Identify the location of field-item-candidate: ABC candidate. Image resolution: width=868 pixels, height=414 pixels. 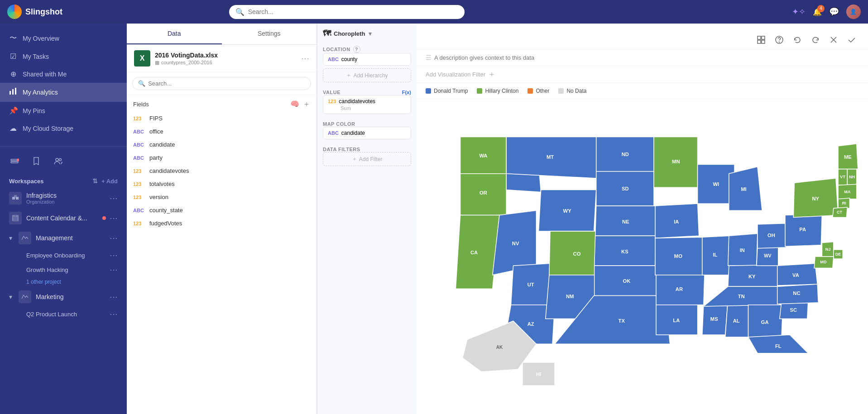
(222, 145).